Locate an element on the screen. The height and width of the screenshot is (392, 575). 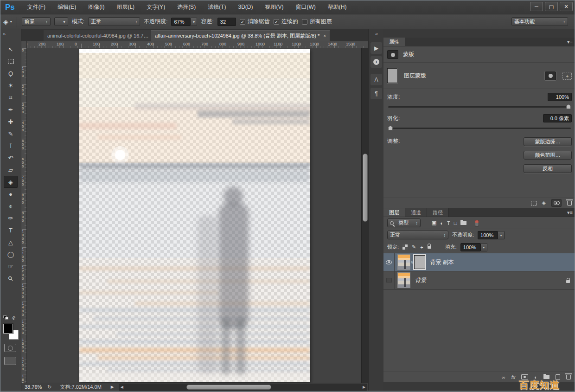
lasso-tool: Ϙ is located at coordinates (11, 73).